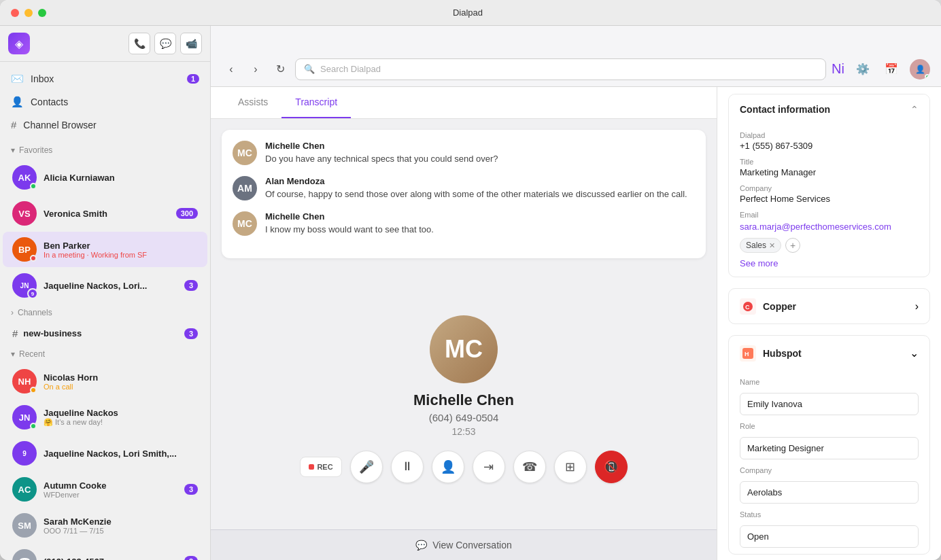 Image resolution: width=941 pixels, height=560 pixels. I want to click on contact-item-jaqueline-group2: 9 Jaqueline Nackos, Lori Smith,..., so click(105, 453).